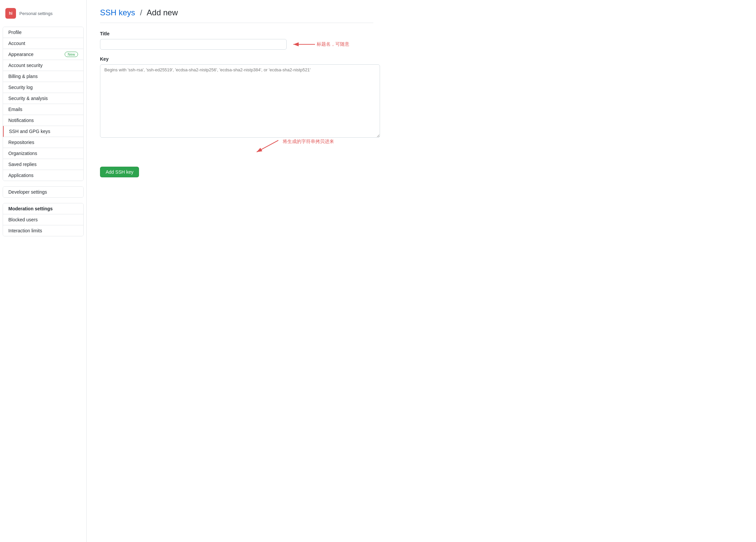 The image size is (756, 542). Describe the element at coordinates (43, 192) in the screenshot. I see `developer-settings-group: Developer settings` at that location.